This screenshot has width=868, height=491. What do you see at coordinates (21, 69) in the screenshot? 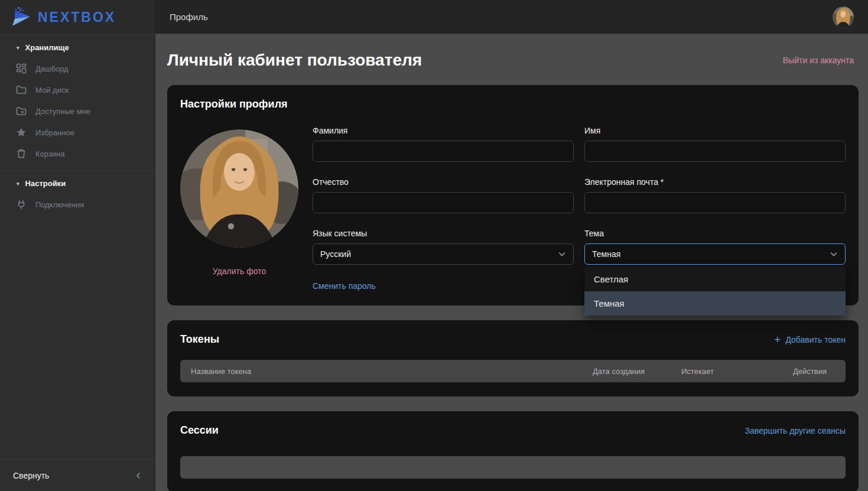
I see `dashboard-icon` at bounding box center [21, 69].